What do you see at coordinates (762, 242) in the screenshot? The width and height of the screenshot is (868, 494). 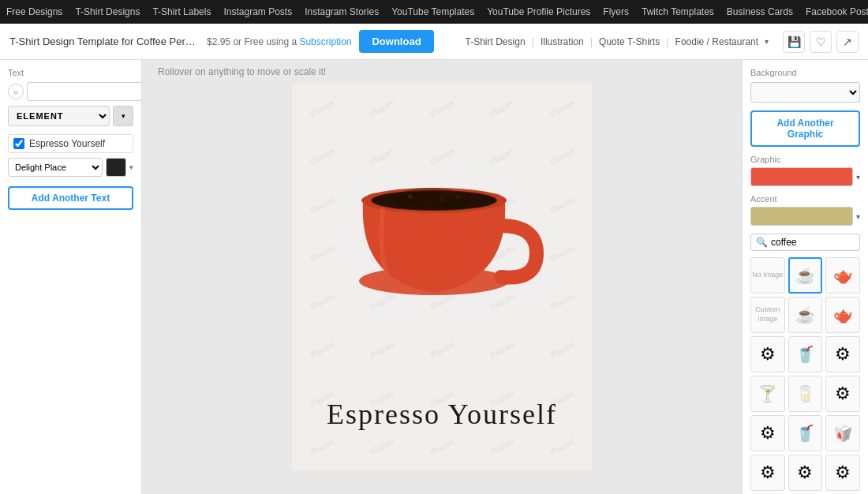 I see `search-icon: 🔍` at bounding box center [762, 242].